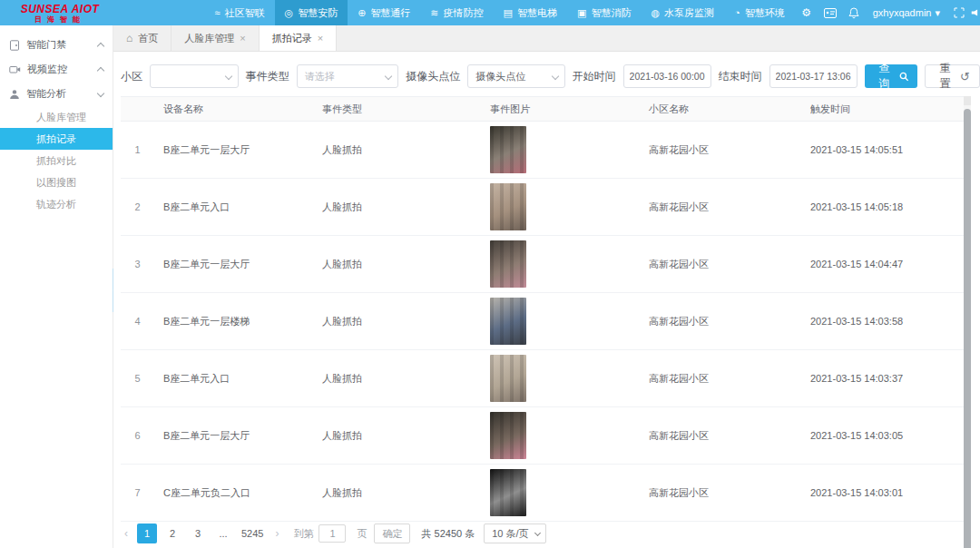 This screenshot has height=548, width=980. What do you see at coordinates (348, 76) in the screenshot?
I see `event-type-select: 请选择` at bounding box center [348, 76].